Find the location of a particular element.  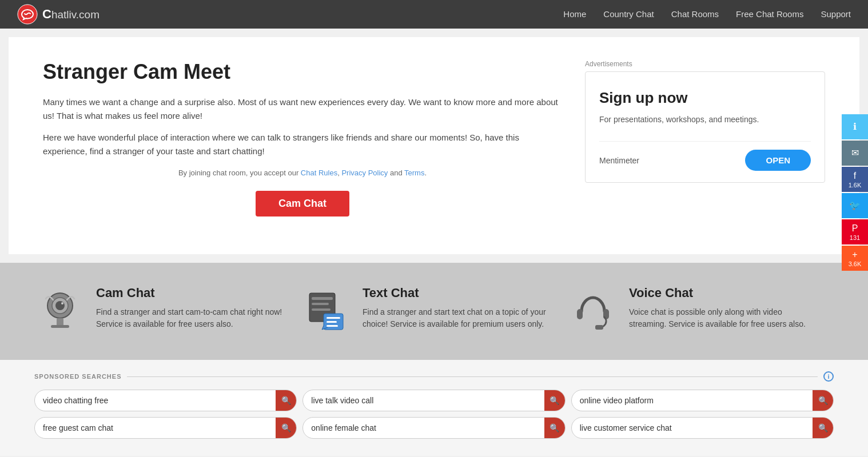

cam-chat-title: Cam Chat is located at coordinates (190, 293).